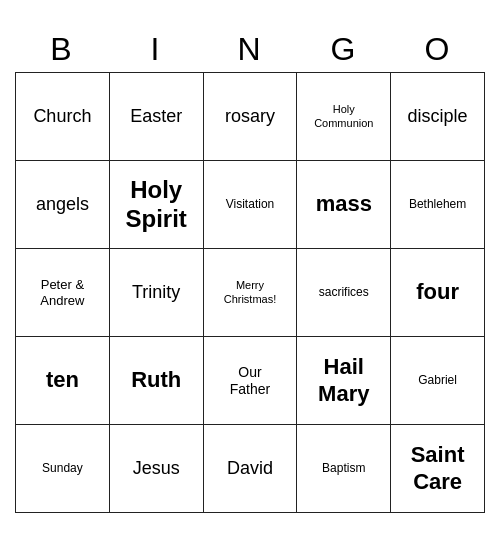 Image resolution: width=500 pixels, height=544 pixels. I want to click on bingo-cell: rosary, so click(251, 117).